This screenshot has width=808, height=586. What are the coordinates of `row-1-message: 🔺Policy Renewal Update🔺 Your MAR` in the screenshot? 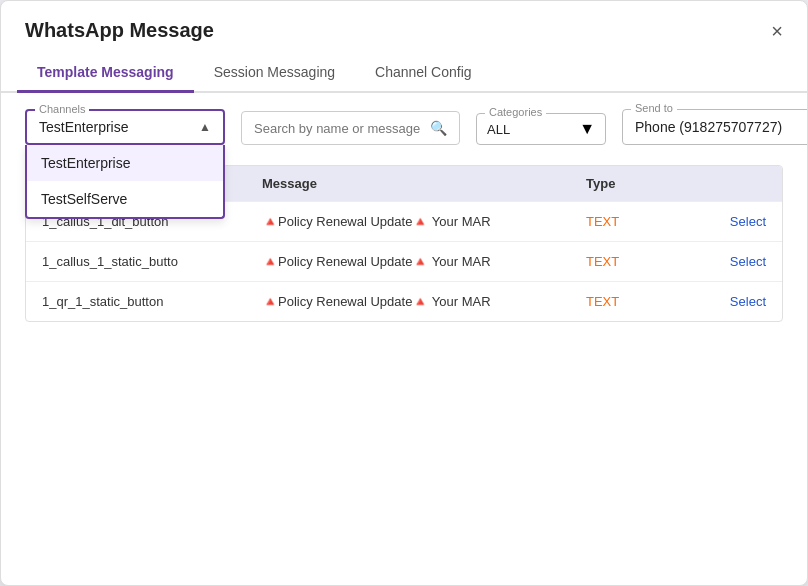 It's located at (424, 222).